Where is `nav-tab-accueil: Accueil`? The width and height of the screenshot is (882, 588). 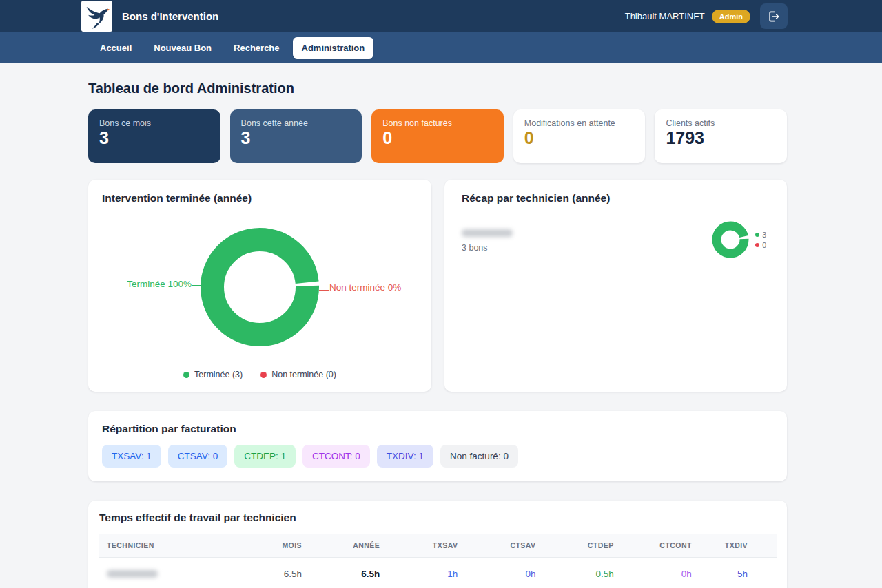
nav-tab-accueil: Accueil is located at coordinates (116, 48).